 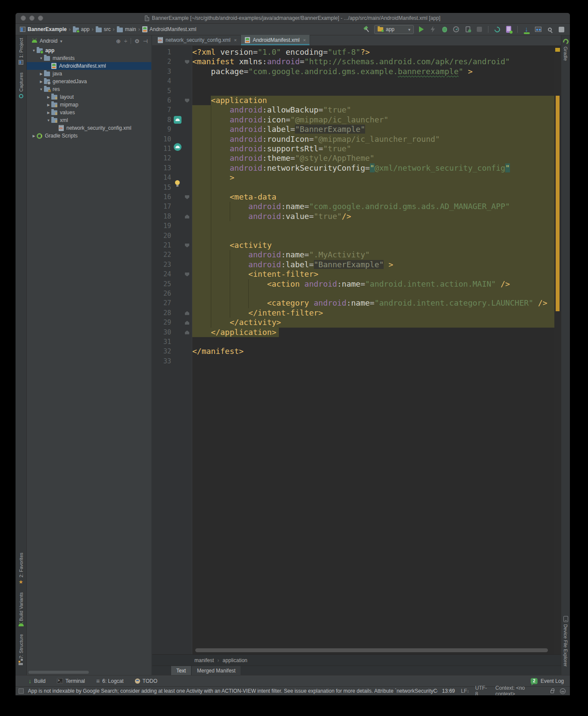 I want to click on attach-debugger-button, so click(x=468, y=29).